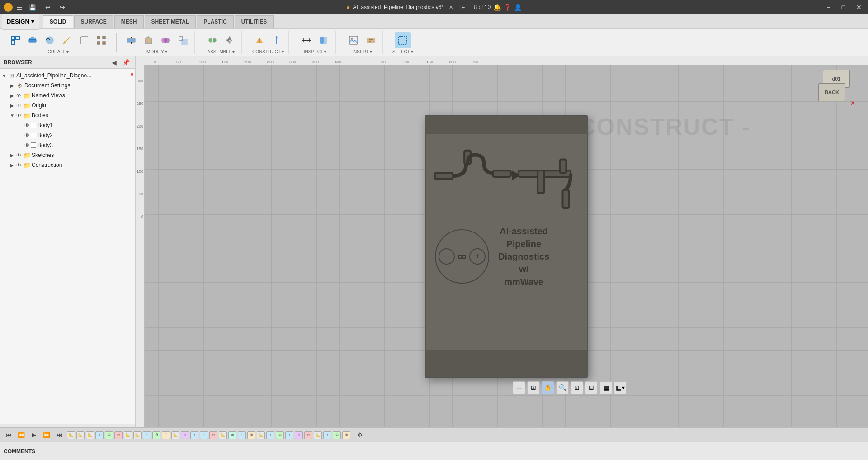  Describe the element at coordinates (183, 40) in the screenshot. I see `scale-btn` at that location.